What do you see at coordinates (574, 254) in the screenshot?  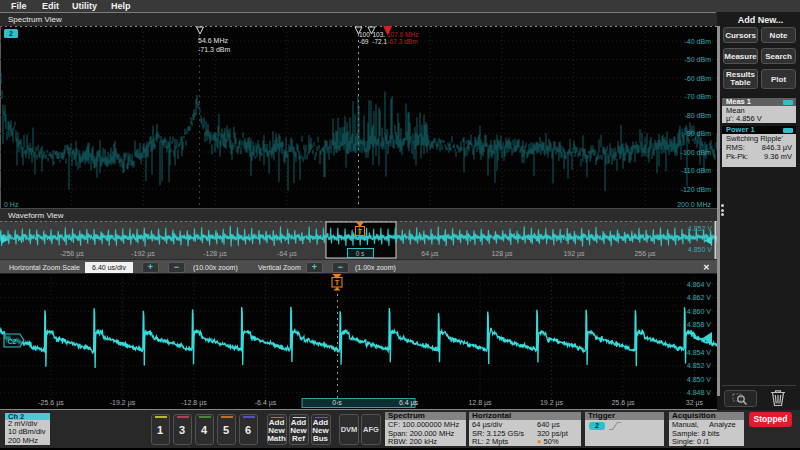 I see `svg-text: 192 µs` at bounding box center [574, 254].